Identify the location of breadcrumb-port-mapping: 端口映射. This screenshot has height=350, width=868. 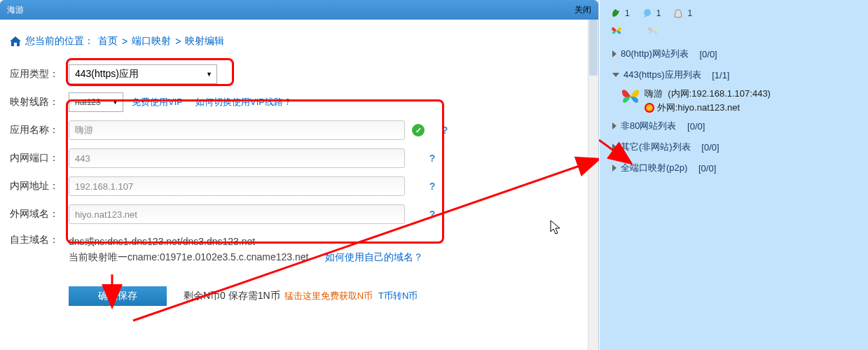
(151, 41).